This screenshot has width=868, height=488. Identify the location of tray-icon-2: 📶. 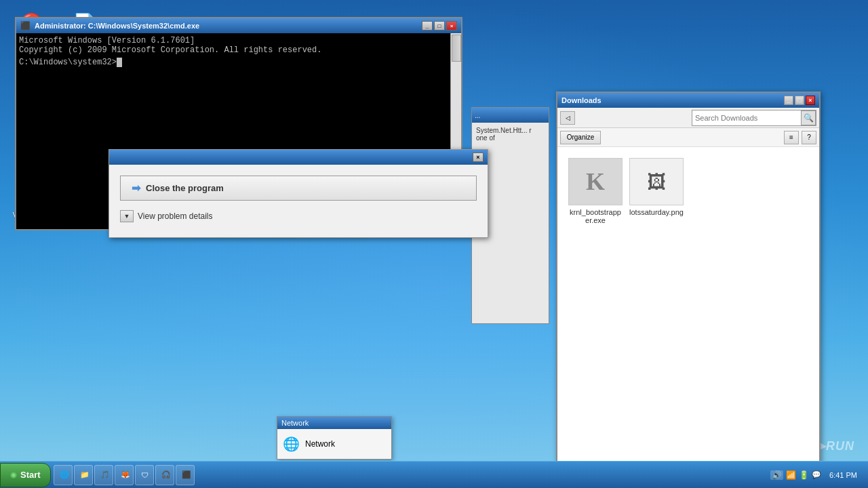
(791, 475).